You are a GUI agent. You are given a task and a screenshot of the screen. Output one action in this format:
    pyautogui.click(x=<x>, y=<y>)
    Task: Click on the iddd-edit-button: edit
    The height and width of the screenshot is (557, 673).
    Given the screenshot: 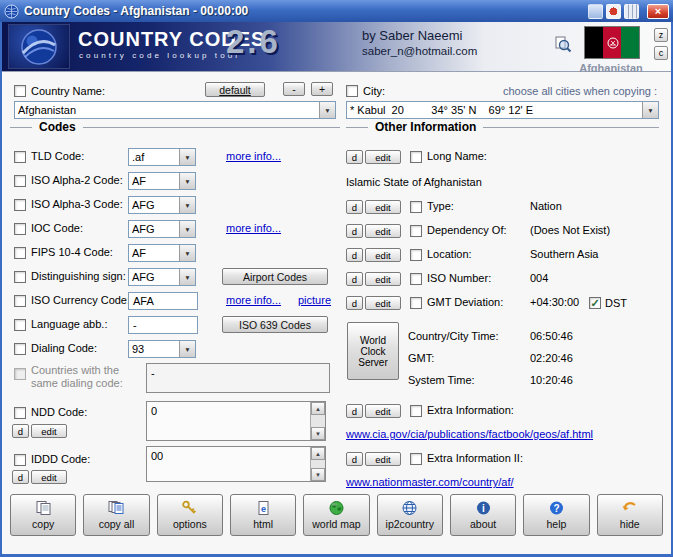 What is the action you would take?
    pyautogui.click(x=49, y=477)
    